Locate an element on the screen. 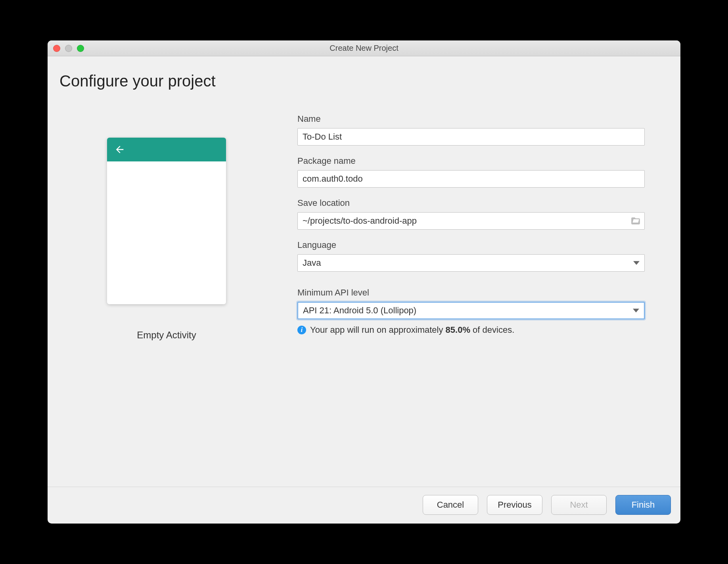 The image size is (728, 564). select-api-value: API 21: Android 5.0 (Lollipop) is located at coordinates (360, 311).